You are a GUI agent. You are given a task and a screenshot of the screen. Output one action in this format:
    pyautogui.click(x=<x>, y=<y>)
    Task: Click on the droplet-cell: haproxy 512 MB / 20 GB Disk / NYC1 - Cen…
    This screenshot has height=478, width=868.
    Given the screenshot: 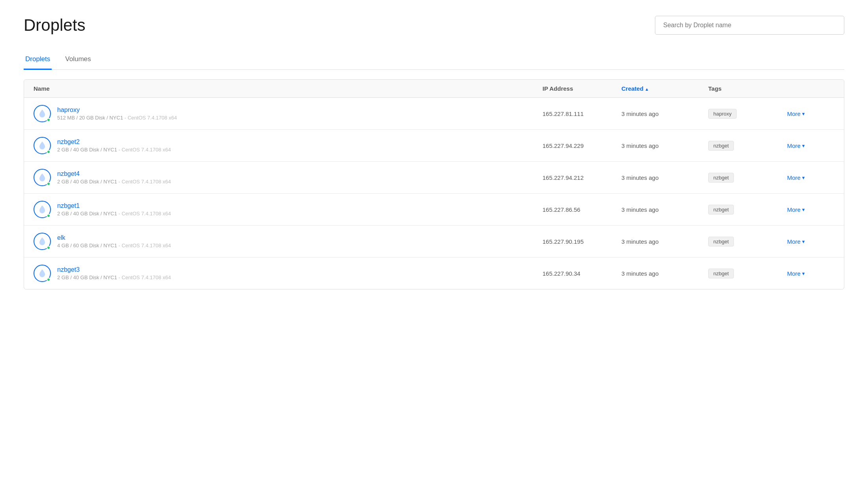 What is the action you would take?
    pyautogui.click(x=288, y=114)
    